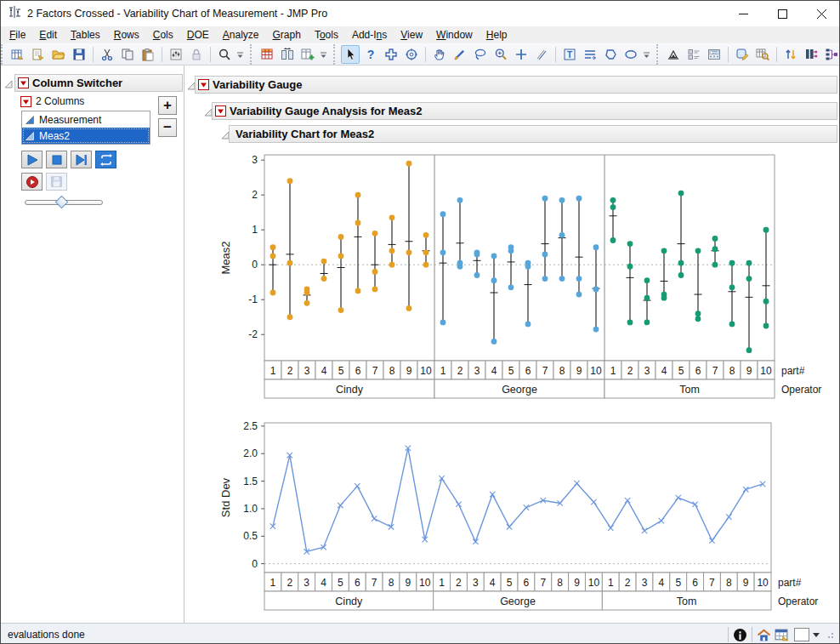  Describe the element at coordinates (128, 54) in the screenshot. I see `copy-button` at that location.